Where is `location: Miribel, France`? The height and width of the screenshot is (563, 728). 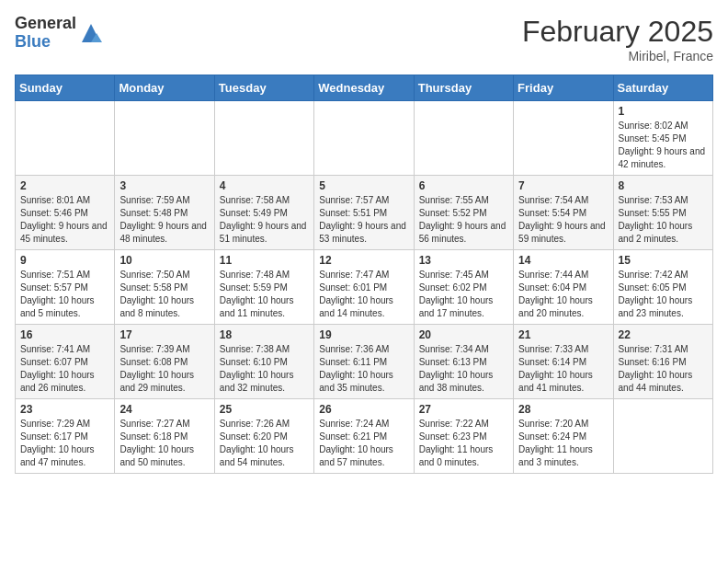
location: Miribel, France is located at coordinates (618, 56).